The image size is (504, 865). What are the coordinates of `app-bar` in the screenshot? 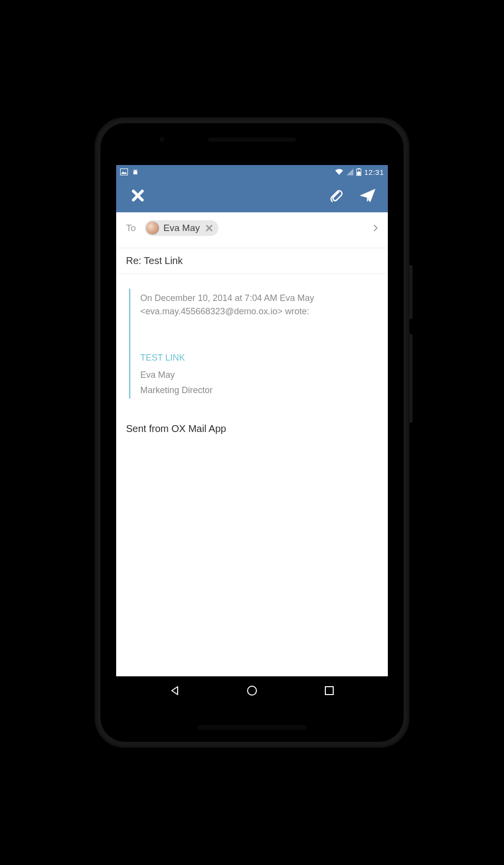 It's located at (252, 196).